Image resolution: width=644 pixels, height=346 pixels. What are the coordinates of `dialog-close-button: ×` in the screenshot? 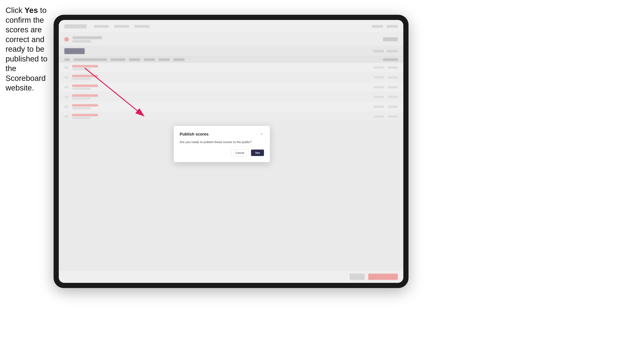 It's located at (262, 134).